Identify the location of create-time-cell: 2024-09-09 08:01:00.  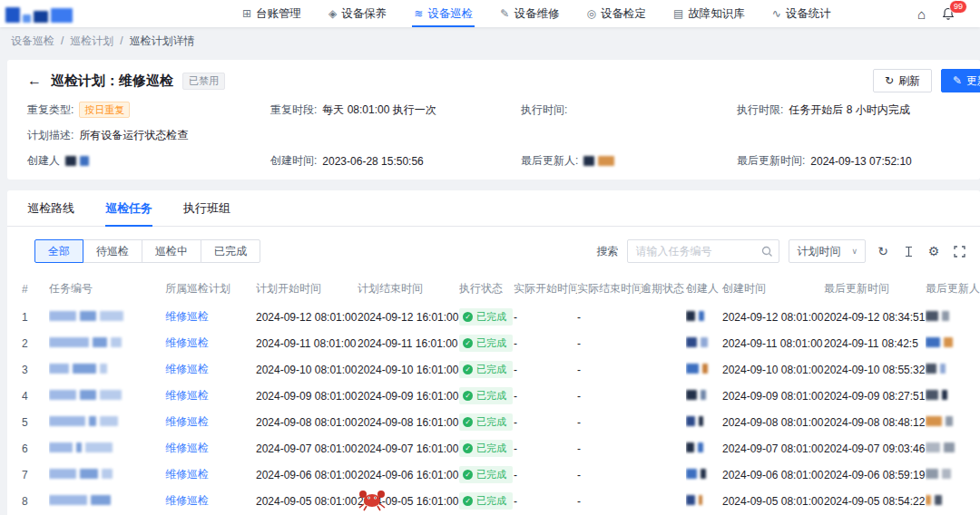
(773, 395).